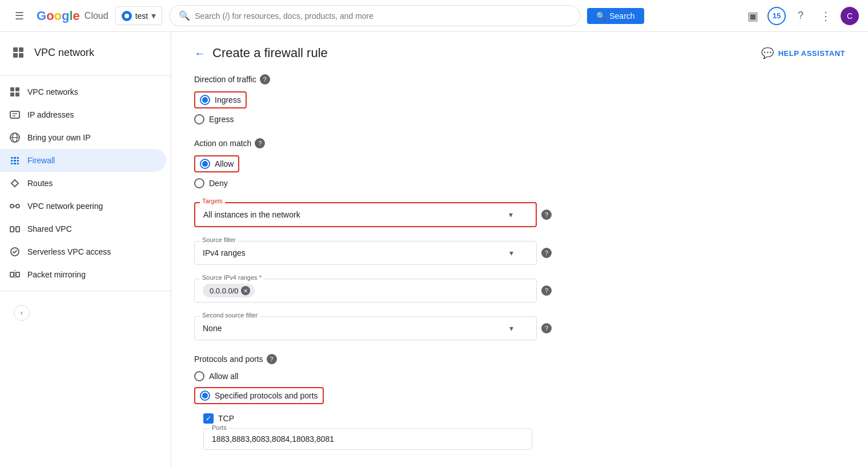  What do you see at coordinates (520, 172) in the screenshot?
I see `action-radio-group: Allow Deny` at bounding box center [520, 172].